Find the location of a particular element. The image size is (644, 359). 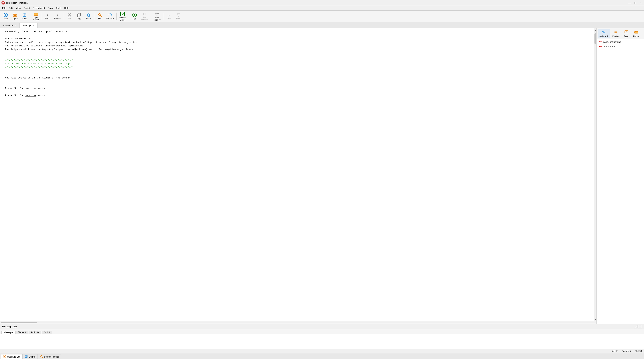

menu-item-view: View is located at coordinates (18, 8).